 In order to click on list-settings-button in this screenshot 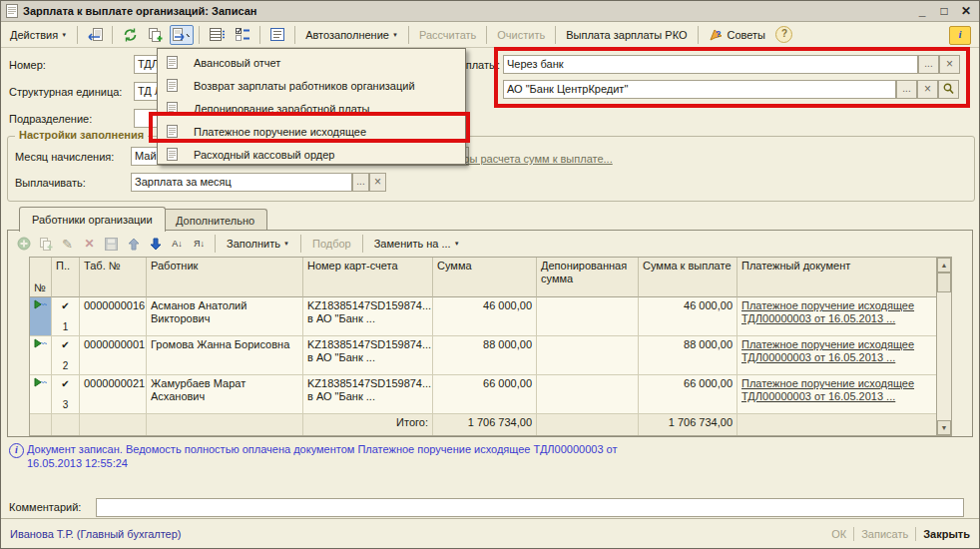, I will do `click(217, 35)`.